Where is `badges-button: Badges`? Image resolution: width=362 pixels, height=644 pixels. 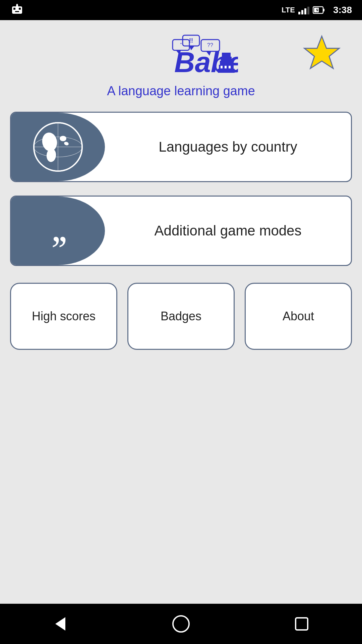
badges-button: Badges is located at coordinates (181, 316).